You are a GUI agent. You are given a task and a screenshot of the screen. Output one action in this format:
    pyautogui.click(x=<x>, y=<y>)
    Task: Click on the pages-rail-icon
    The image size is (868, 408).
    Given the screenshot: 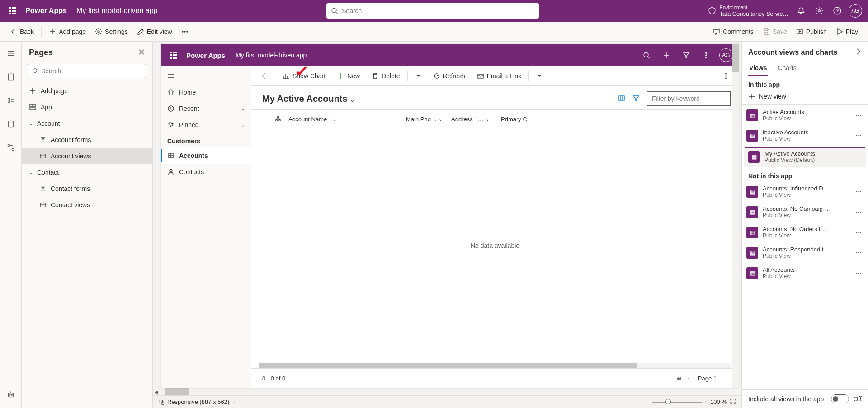 What is the action you would take?
    pyautogui.click(x=11, y=77)
    